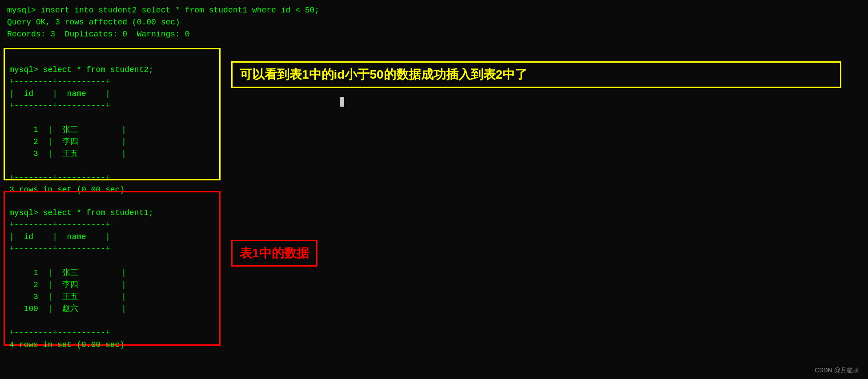  Describe the element at coordinates (383, 75) in the screenshot. I see `yellow-annotation-text: 可以看到表1中的id小于50的数据成功插入到表2中了` at that location.